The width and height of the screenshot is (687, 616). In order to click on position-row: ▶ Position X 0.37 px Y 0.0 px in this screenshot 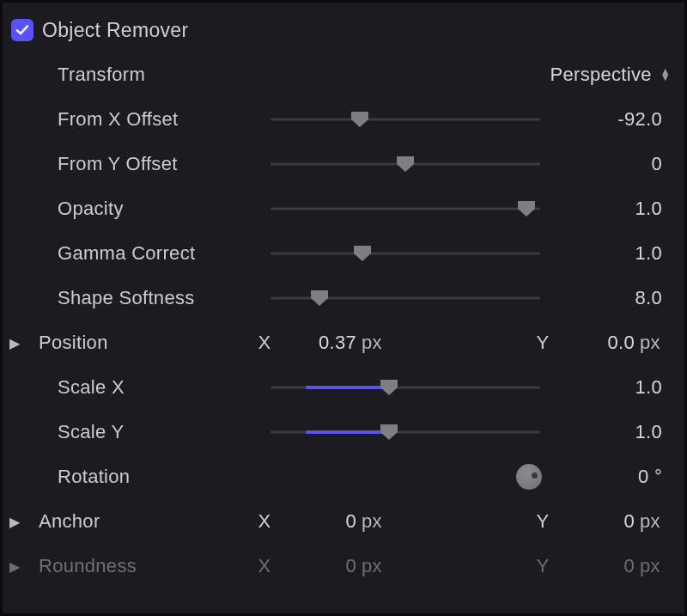, I will do `click(344, 343)`.